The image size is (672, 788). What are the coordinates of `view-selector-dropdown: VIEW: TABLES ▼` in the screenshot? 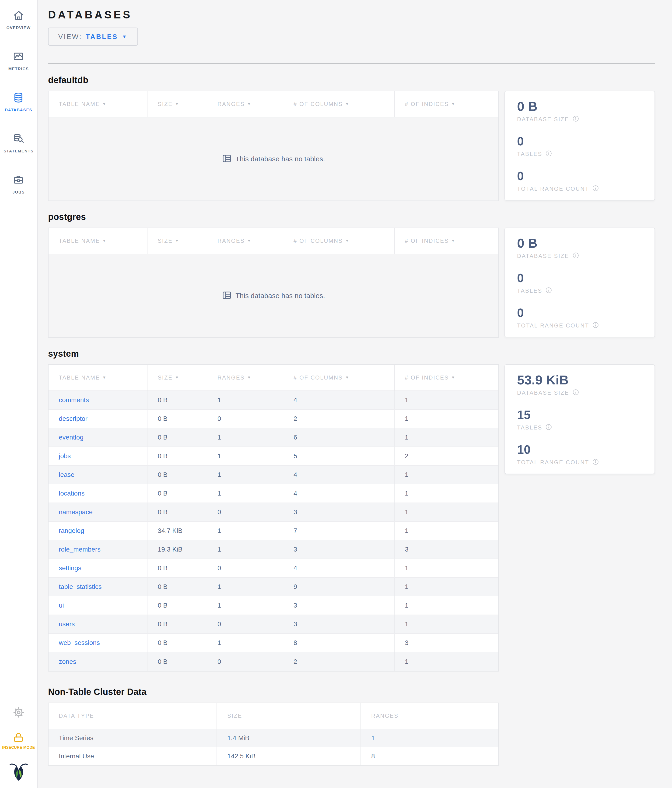 It's located at (93, 37).